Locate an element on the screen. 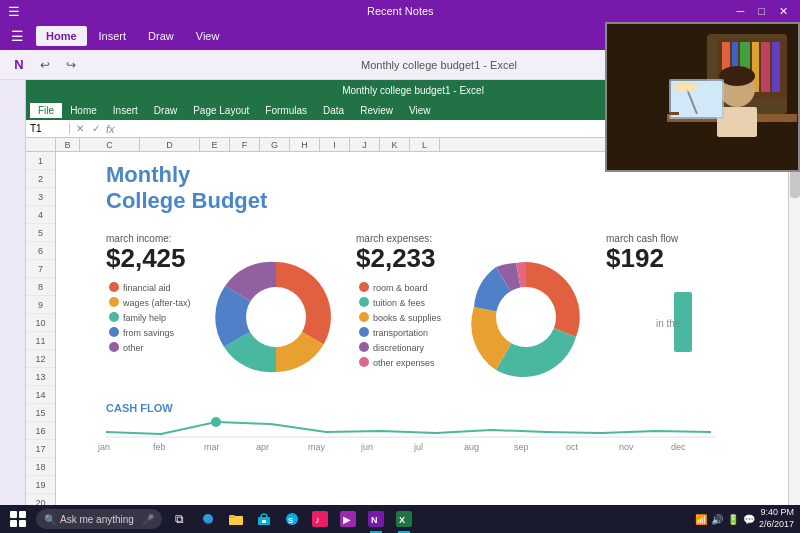  col-header-e: E is located at coordinates (215, 144).